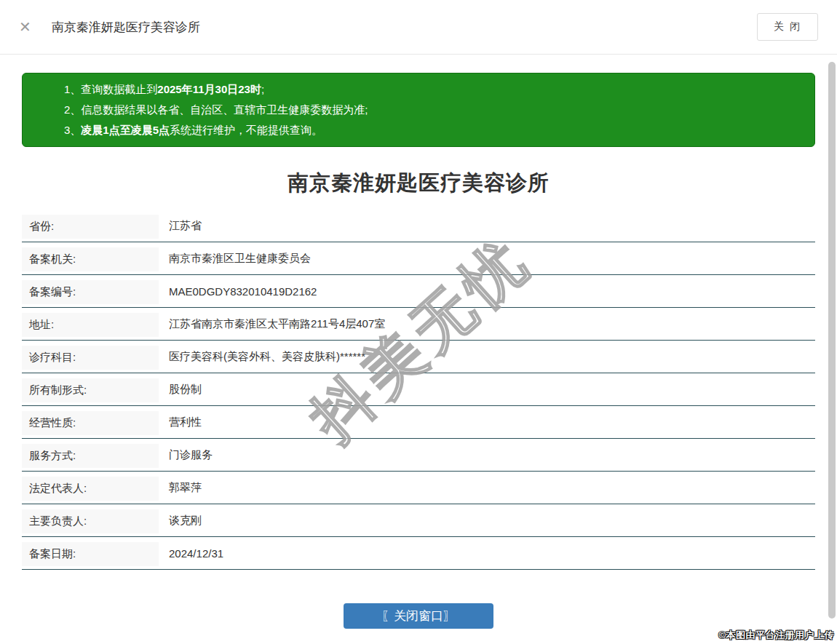 This screenshot has width=837, height=644. I want to click on table-row: 服务方式: 门诊服务, so click(418, 456).